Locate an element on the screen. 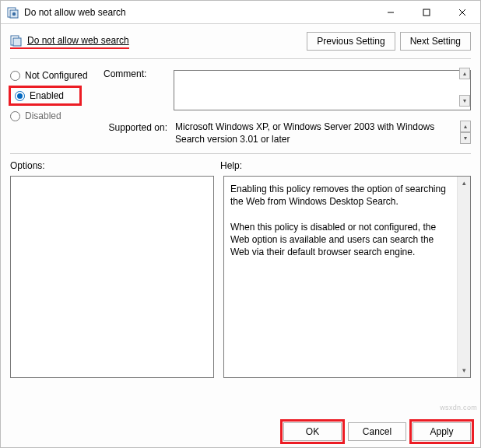 This screenshot has width=481, height=448. help-paragraph: When this policy is disabled or not conf… is located at coordinates (342, 240).